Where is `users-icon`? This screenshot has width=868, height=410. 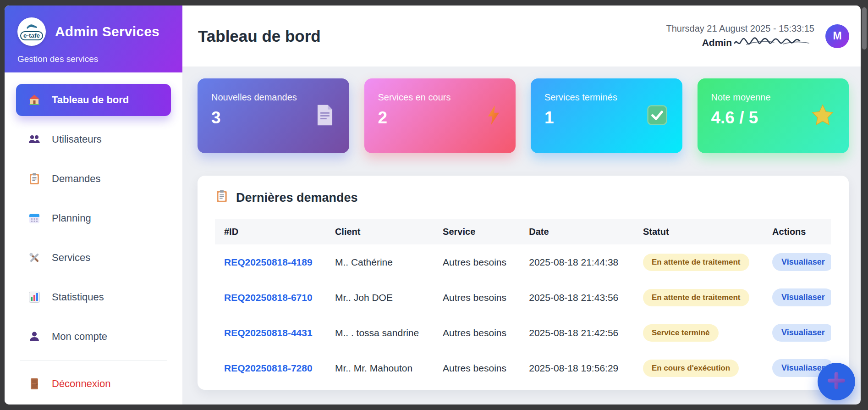 users-icon is located at coordinates (34, 139).